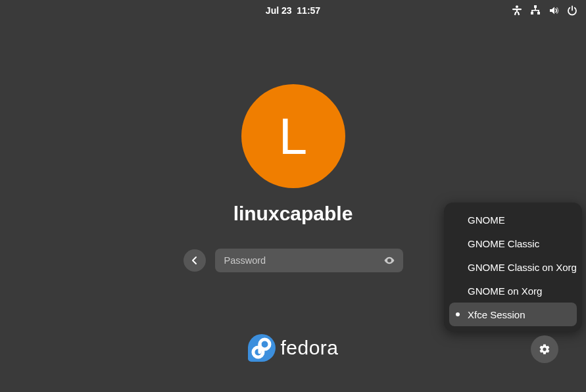 The image size is (586, 392). I want to click on session-option: GNOME Classic on Xorg, so click(513, 267).